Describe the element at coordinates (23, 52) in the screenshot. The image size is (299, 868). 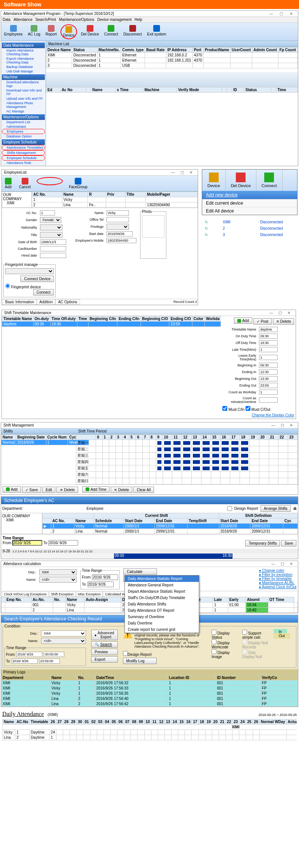
I see `sidebar-item: Import Attendance Checking Data` at that location.